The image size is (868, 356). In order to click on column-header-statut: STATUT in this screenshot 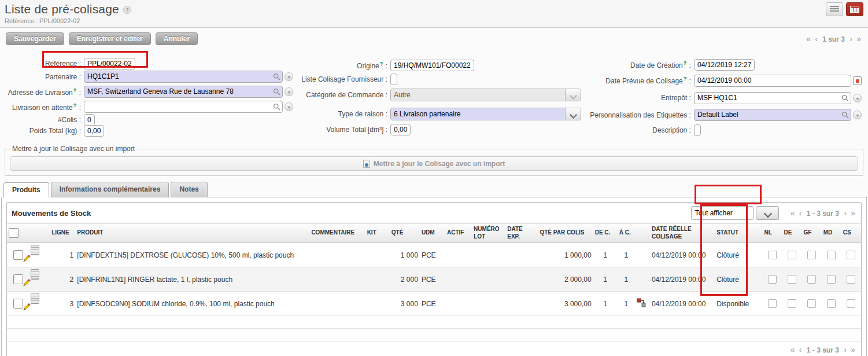, I will do `click(738, 233)`.